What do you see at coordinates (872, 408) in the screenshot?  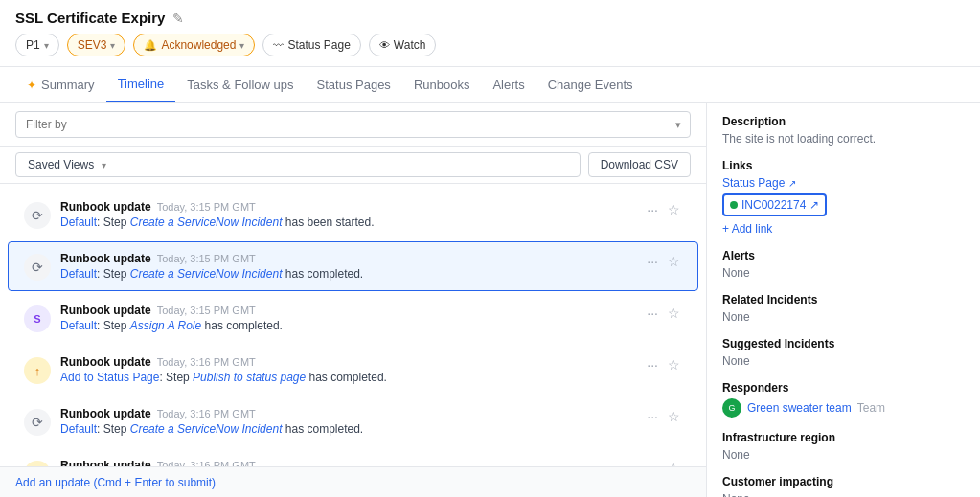 I see `responder-role: Team` at bounding box center [872, 408].